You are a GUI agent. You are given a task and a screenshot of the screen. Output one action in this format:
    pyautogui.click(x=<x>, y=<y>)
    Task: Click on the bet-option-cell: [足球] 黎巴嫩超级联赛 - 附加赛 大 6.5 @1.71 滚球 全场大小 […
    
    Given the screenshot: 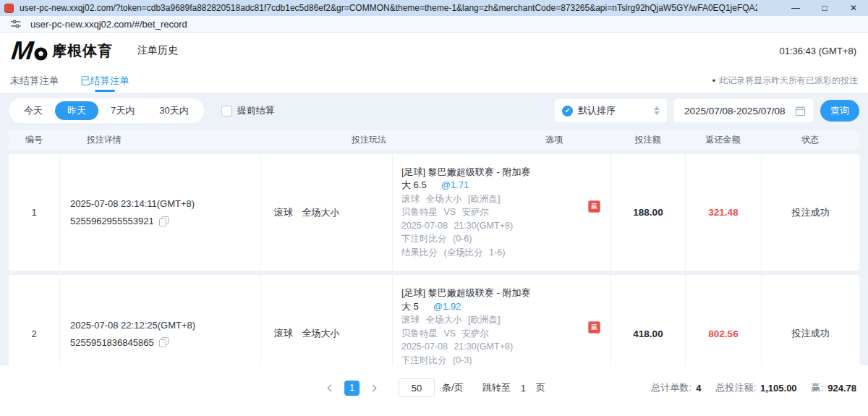 What is the action you would take?
    pyautogui.click(x=501, y=213)
    